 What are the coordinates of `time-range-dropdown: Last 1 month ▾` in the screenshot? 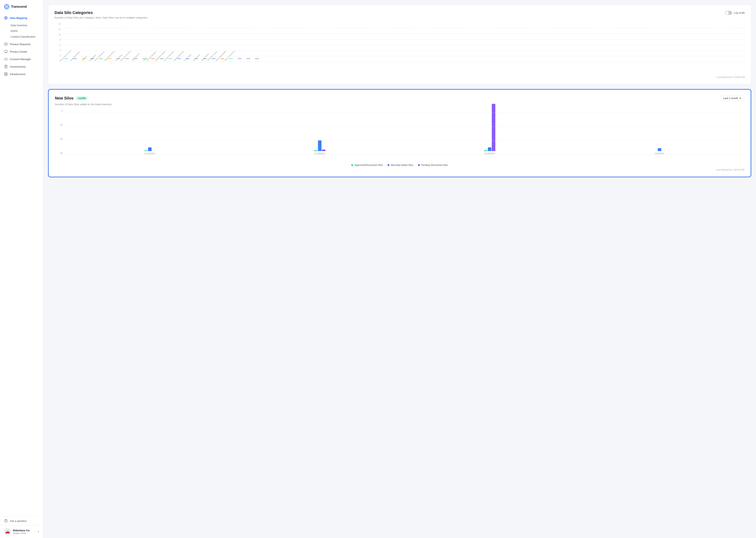 It's located at (732, 98).